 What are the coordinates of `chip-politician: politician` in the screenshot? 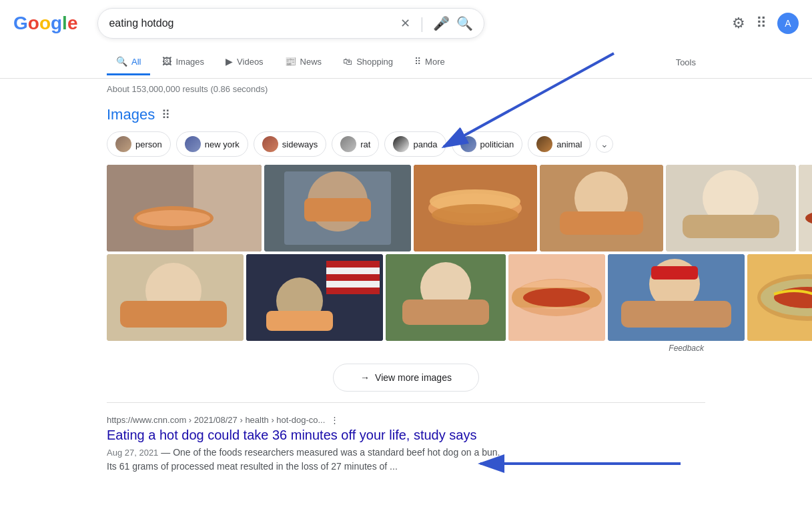 It's located at (487, 144).